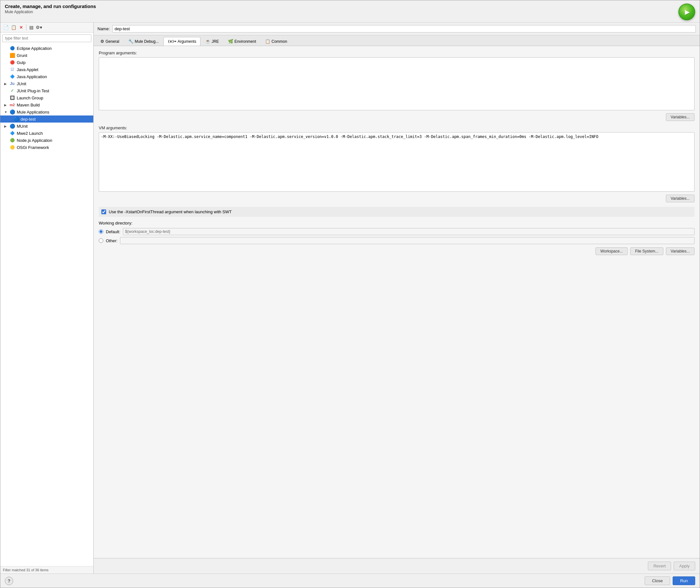 The image size is (700, 588). What do you see at coordinates (47, 105) in the screenshot?
I see `tree-item-maven: ▶ m2 Maven Build` at bounding box center [47, 105].